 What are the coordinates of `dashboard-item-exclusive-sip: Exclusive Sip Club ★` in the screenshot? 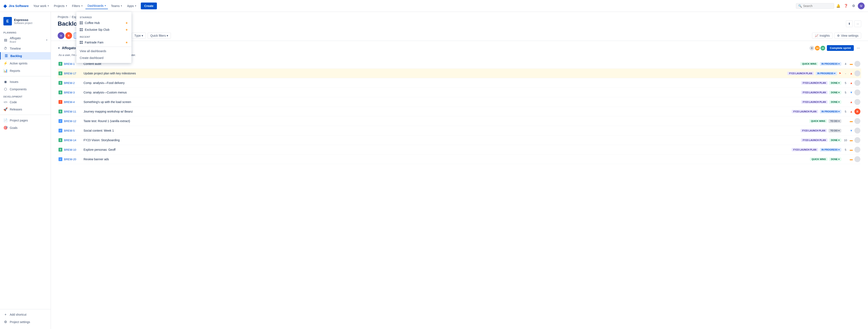 It's located at (104, 30).